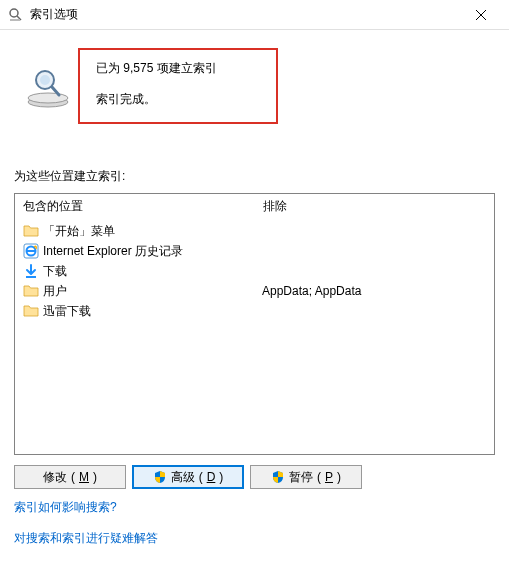 Image resolution: width=509 pixels, height=574 pixels. Describe the element at coordinates (374, 206) in the screenshot. I see `column-header-exclude: 排除` at that location.